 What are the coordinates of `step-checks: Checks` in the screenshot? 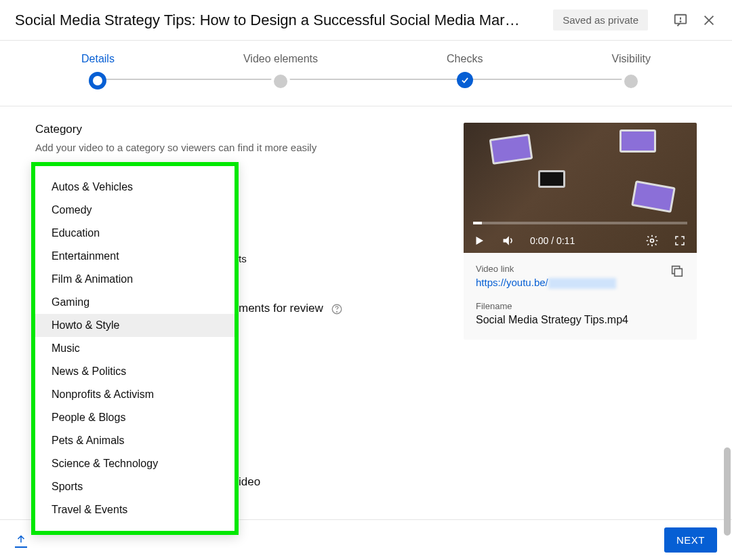 It's located at (465, 71).